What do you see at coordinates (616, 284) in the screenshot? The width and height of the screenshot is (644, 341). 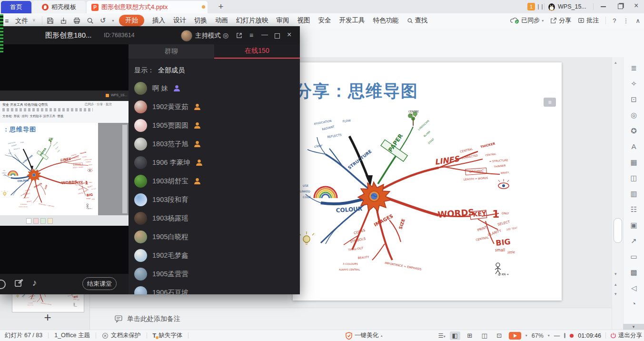 I see `prev-slide-double-icon: ▴` at bounding box center [616, 284].